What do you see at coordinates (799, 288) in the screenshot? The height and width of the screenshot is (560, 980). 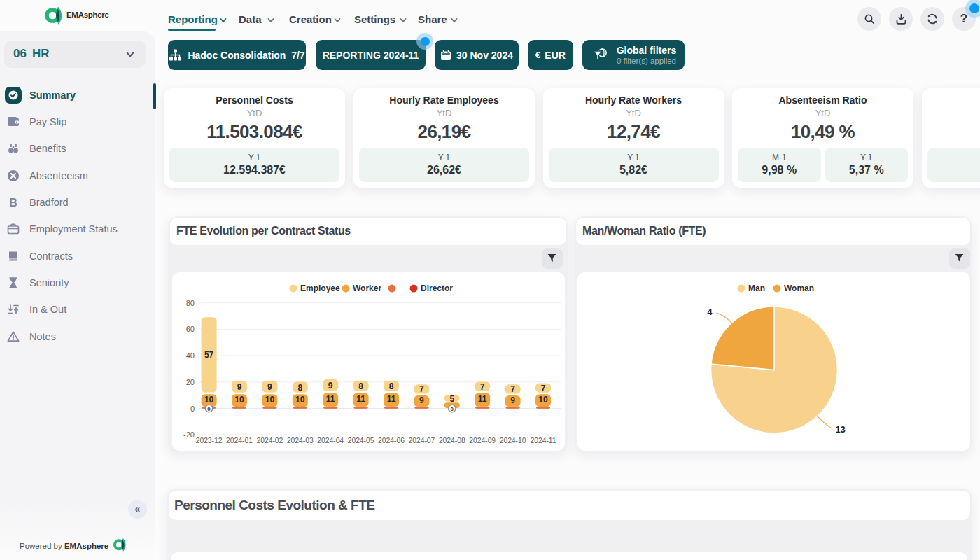 I see `svg-text: Woman` at bounding box center [799, 288].